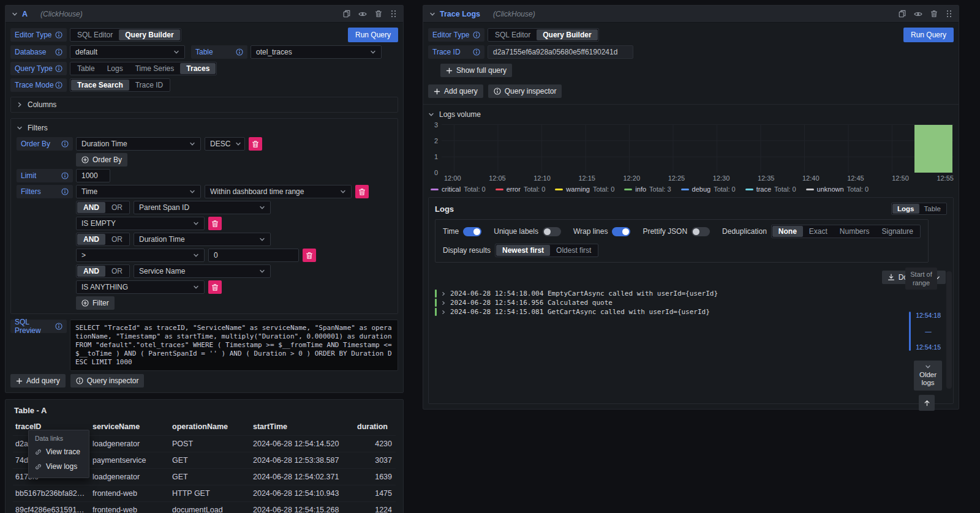 This screenshot has height=513, width=980. I want to click on limit-input, so click(93, 176).